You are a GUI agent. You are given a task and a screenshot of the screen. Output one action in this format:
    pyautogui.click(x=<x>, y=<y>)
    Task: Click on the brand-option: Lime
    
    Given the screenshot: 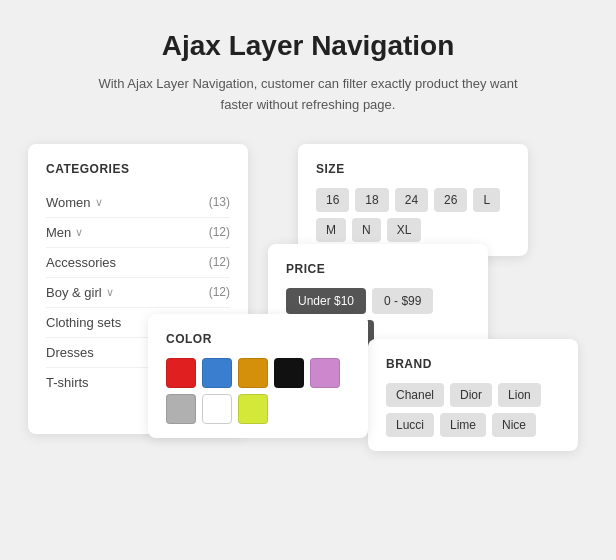 What is the action you would take?
    pyautogui.click(x=463, y=425)
    